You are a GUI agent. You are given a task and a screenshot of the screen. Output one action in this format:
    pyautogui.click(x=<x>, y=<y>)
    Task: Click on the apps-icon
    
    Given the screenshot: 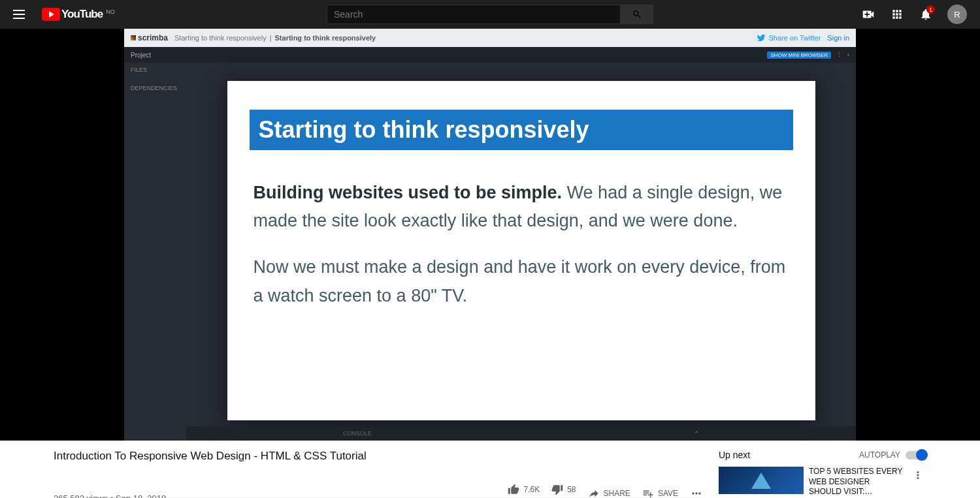 What is the action you would take?
    pyautogui.click(x=897, y=14)
    